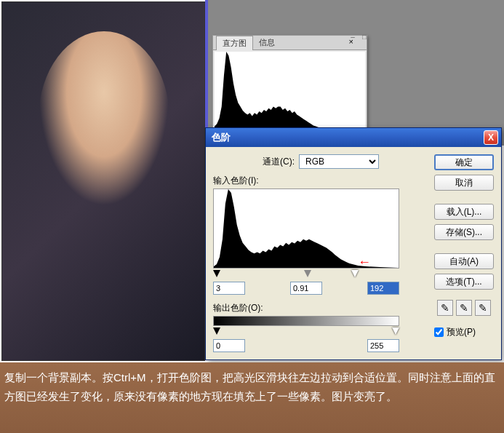 This screenshot has height=433, width=504. I want to click on preview-label: 预览(P), so click(461, 332).